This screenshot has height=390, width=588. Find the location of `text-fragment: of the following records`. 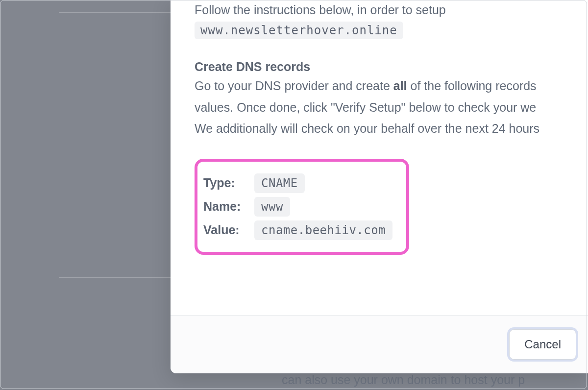

text-fragment: of the following records is located at coordinates (472, 86).